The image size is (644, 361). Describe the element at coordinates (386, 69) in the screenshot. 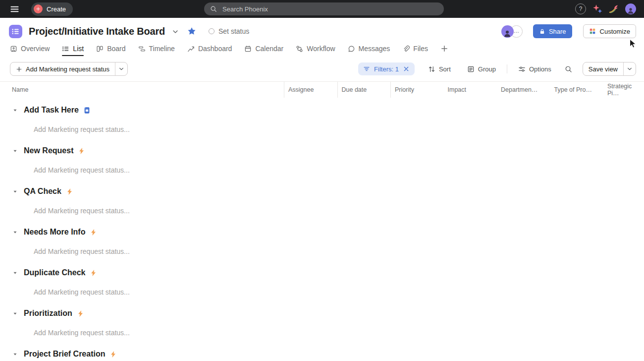

I see `filters-pill: Filters: 1` at that location.